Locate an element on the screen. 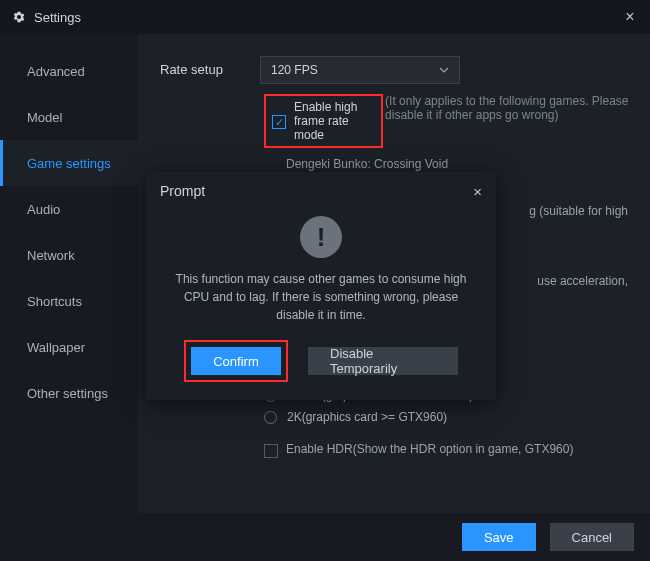 The image size is (650, 561). sidebar-item-label: Shortcuts is located at coordinates (54, 302).